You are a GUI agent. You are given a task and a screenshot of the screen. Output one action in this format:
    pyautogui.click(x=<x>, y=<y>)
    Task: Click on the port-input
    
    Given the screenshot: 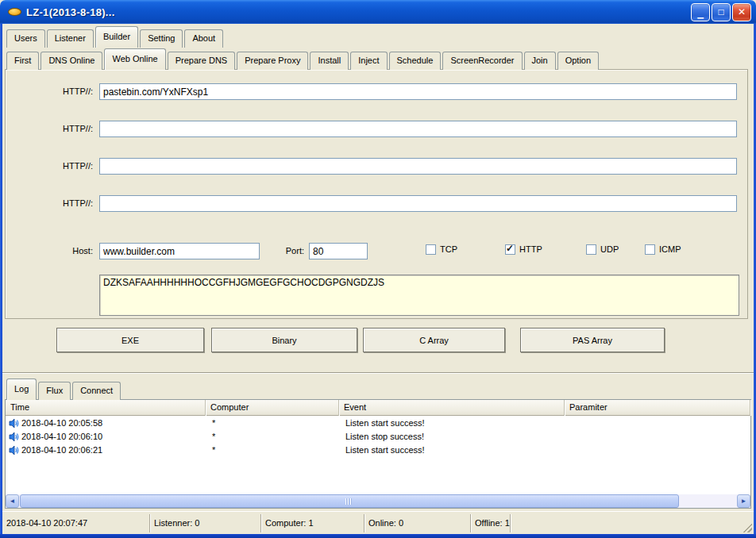 What is the action you would take?
    pyautogui.click(x=338, y=251)
    